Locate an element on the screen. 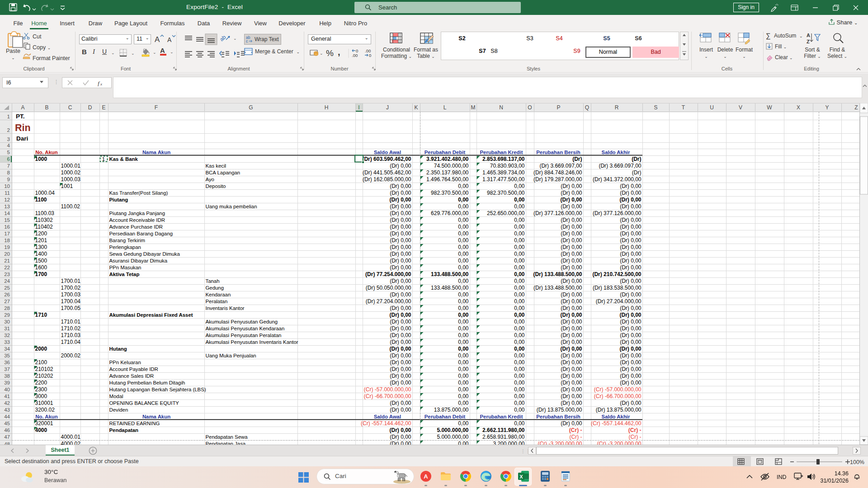 The height and width of the screenshot is (488, 868). svg-text: 1700.05 is located at coordinates (71, 308).